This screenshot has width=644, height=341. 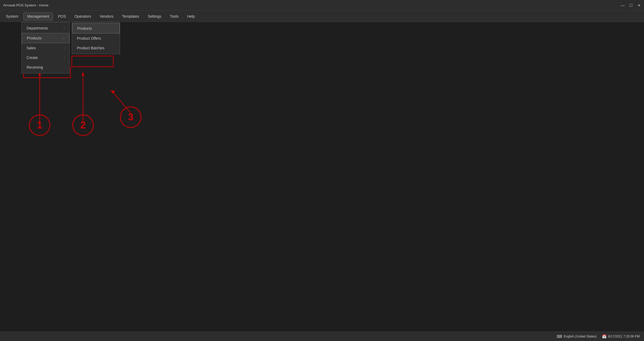 I want to click on calendar-icon: 📅, so click(x=604, y=336).